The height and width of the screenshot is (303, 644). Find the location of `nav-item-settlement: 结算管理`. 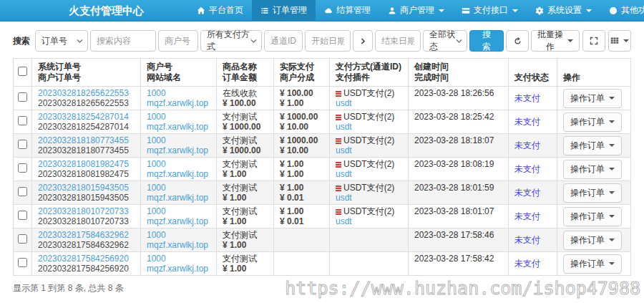

nav-item-settlement: 结算管理 is located at coordinates (348, 10).